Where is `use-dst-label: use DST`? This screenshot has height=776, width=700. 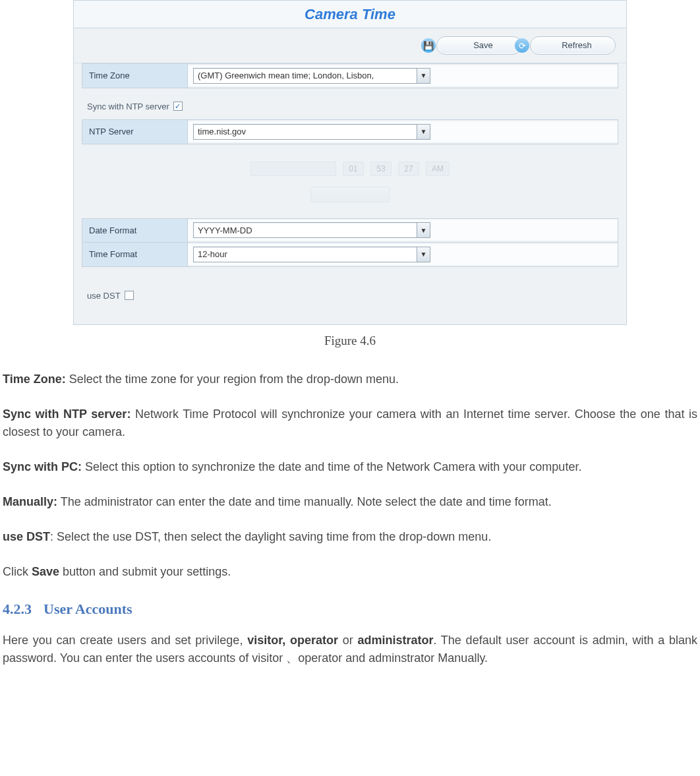
use-dst-label: use DST is located at coordinates (104, 296).